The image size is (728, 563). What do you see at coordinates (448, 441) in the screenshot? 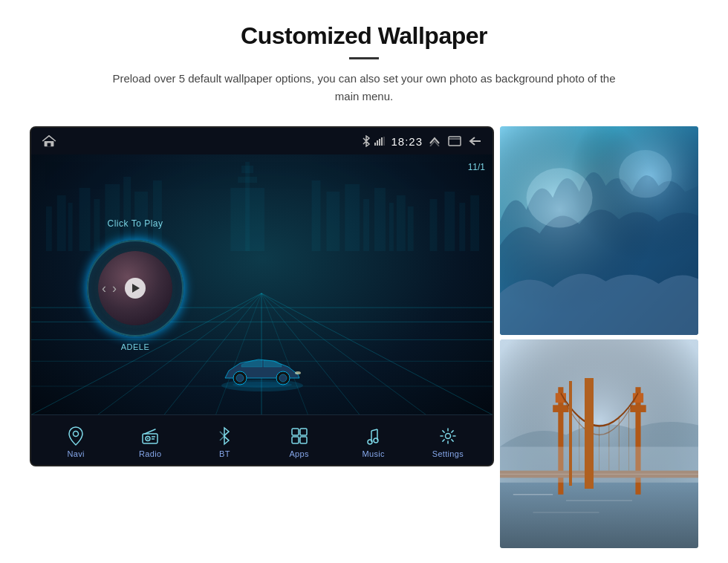
I see `nav-item-settings: Settings` at bounding box center [448, 441].